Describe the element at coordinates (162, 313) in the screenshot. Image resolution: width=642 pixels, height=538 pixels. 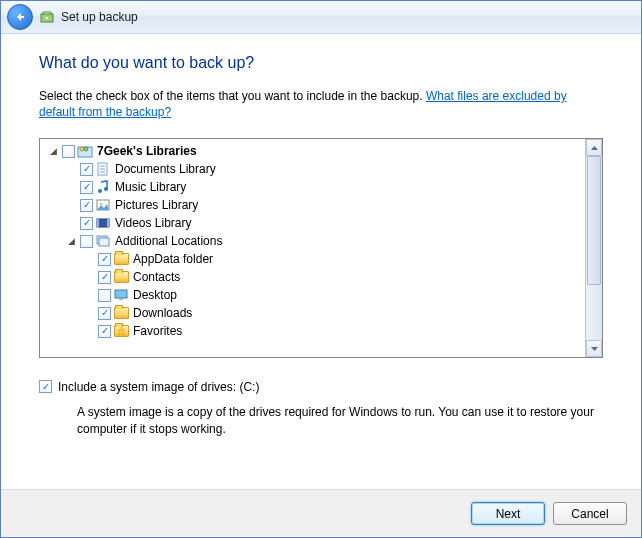
I see `tree-item-label: Downloads` at that location.